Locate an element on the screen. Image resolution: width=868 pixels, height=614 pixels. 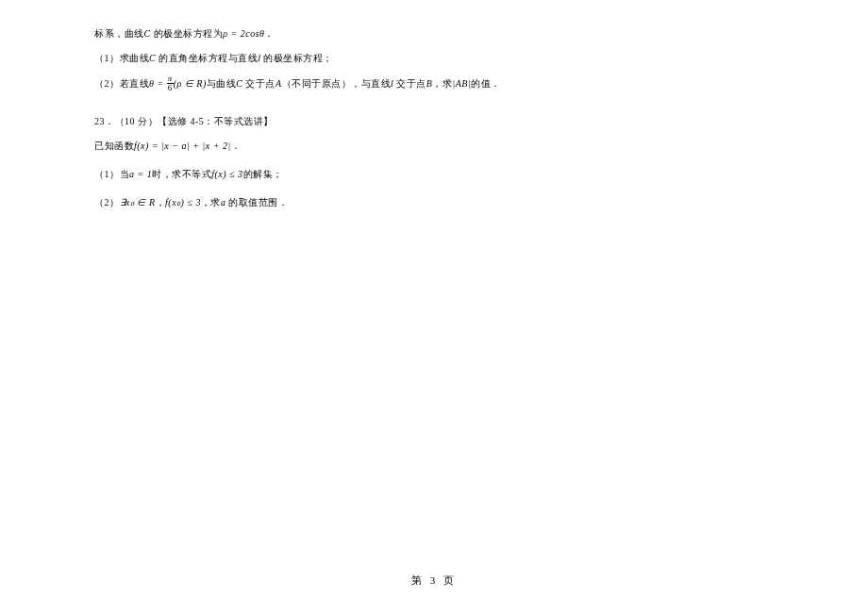
abs-ab: |AB| is located at coordinates (461, 83).